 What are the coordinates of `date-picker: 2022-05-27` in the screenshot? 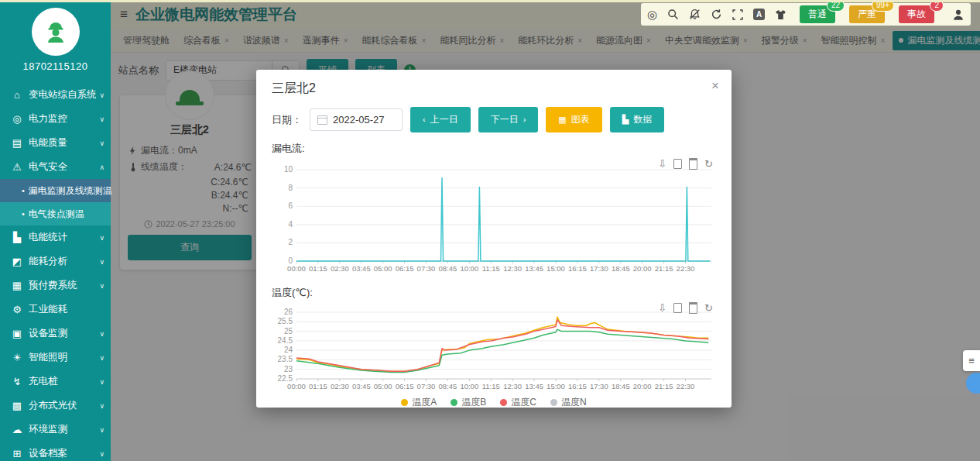 It's located at (356, 119).